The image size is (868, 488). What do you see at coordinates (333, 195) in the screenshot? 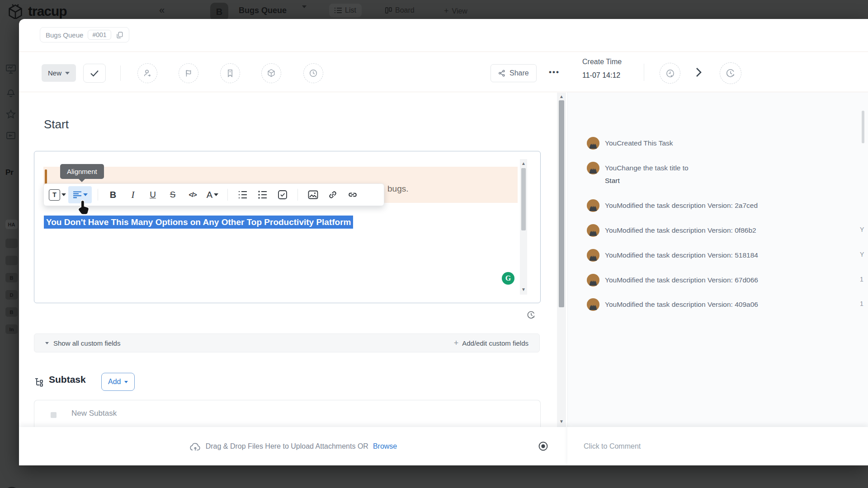
I see `link-button` at bounding box center [333, 195].